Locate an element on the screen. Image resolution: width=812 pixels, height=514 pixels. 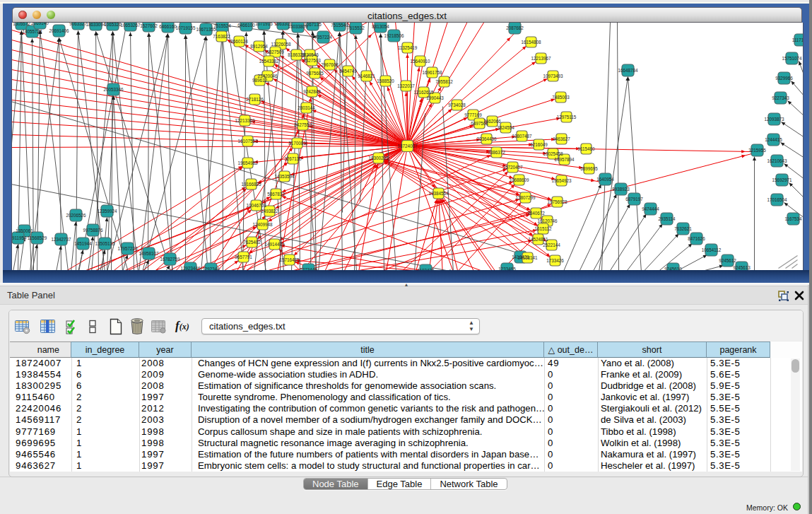
svg-text: 14138141 is located at coordinates (527, 257).